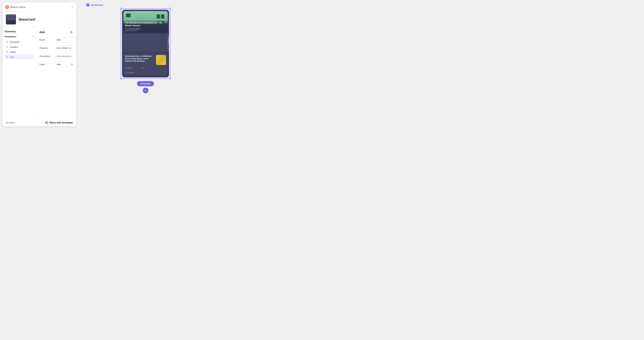 This screenshot has height=340, width=644. I want to click on more-button: ⋯, so click(72, 19).